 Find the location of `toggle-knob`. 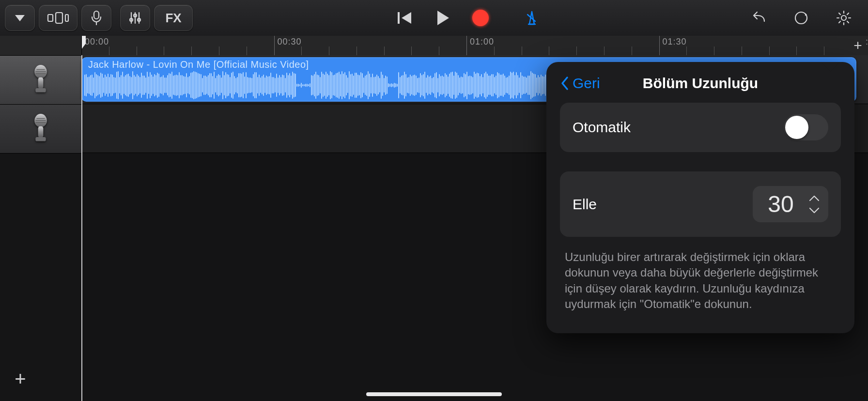

toggle-knob is located at coordinates (797, 127).